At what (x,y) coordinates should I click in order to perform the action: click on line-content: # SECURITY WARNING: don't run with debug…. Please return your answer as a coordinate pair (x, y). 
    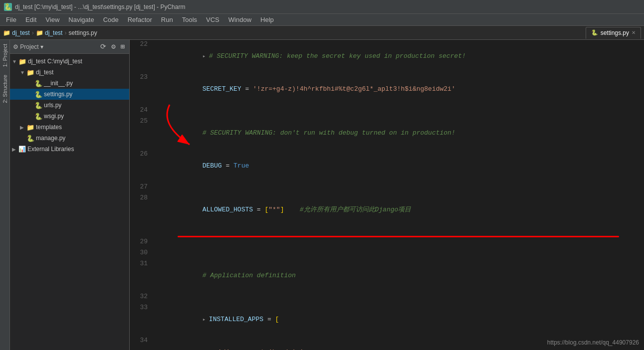
    Looking at the image, I should click on (399, 133).